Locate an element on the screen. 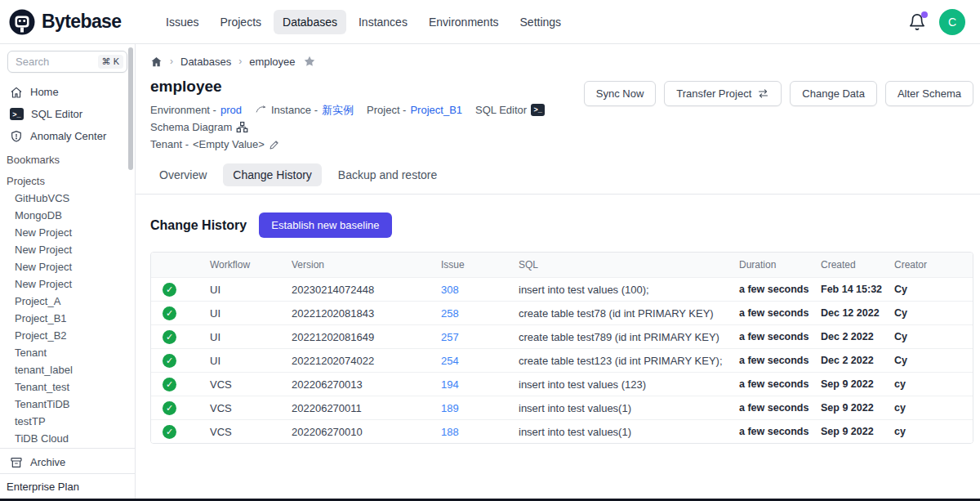 The height and width of the screenshot is (501, 980). sidebar-project-item: Project_B1 is located at coordinates (67, 319).